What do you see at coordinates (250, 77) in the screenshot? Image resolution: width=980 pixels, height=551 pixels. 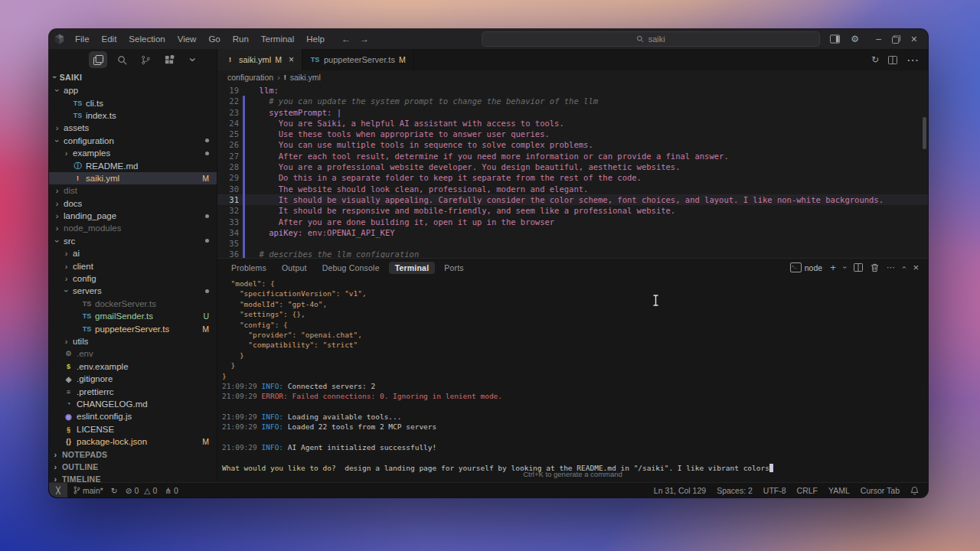 I see `breadcrumb-folder: configuration` at bounding box center [250, 77].